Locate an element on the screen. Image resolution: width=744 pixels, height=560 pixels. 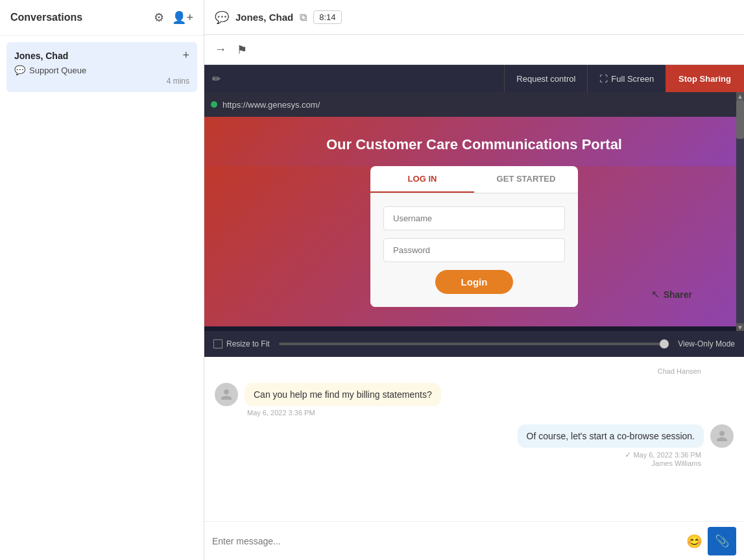
scrollbar-thumb is located at coordinates (740, 119).